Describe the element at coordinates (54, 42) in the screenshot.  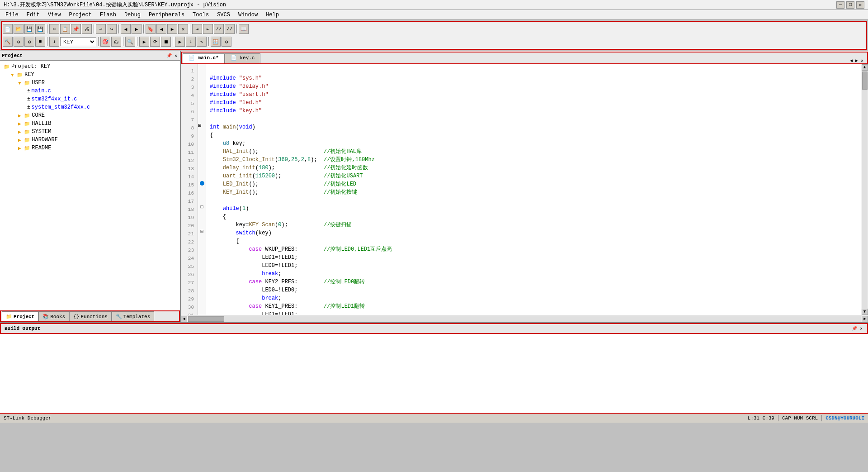
I see `download-btn: ⬇` at that location.